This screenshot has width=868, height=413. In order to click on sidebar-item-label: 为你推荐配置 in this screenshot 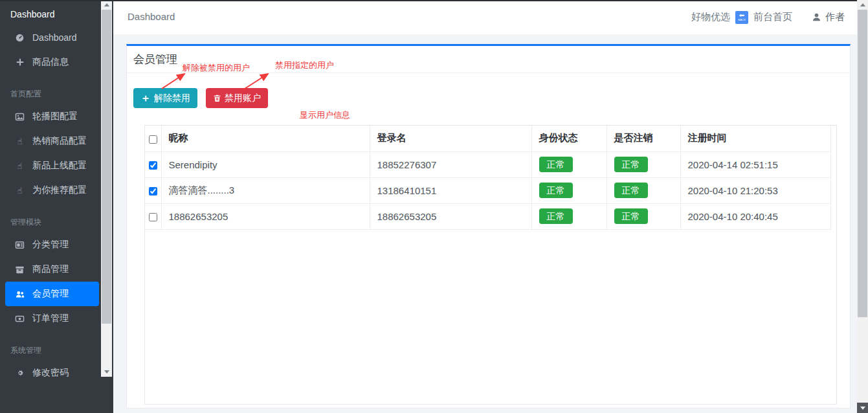, I will do `click(60, 190)`.